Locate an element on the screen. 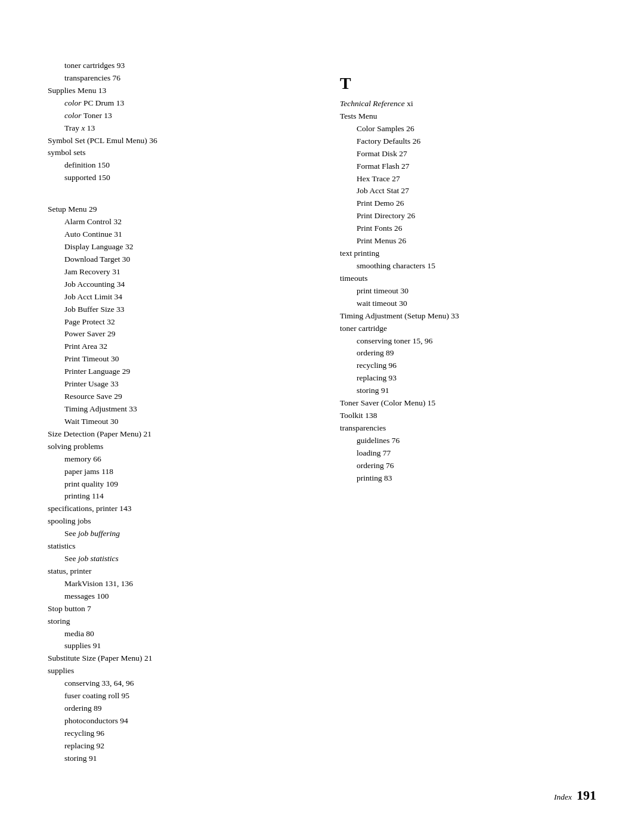 Image resolution: width=644 pixels, height=833 pixels. list-item: Supplies Menu 13 is located at coordinates (176, 91).